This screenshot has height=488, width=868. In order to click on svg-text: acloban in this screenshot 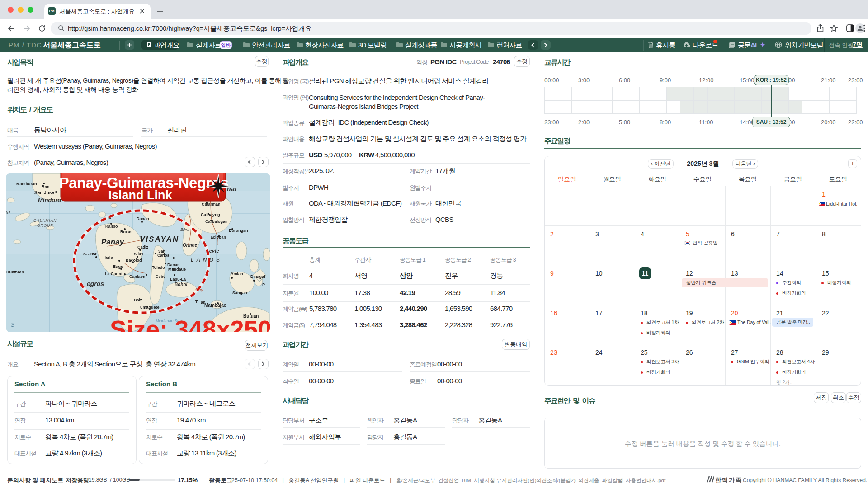, I will do `click(218, 237)`.